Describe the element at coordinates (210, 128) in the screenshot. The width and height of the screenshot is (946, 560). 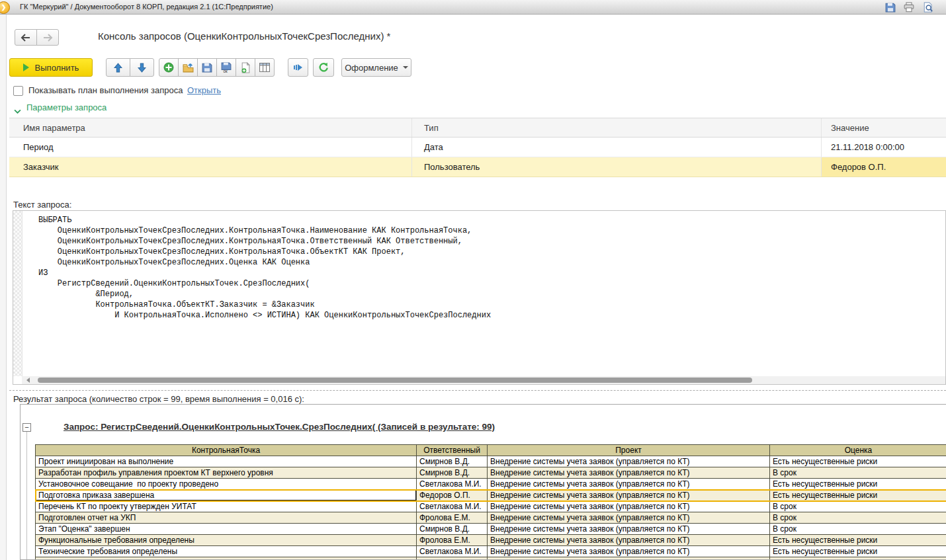
I see `params-col-header: Имя параметра` at that location.